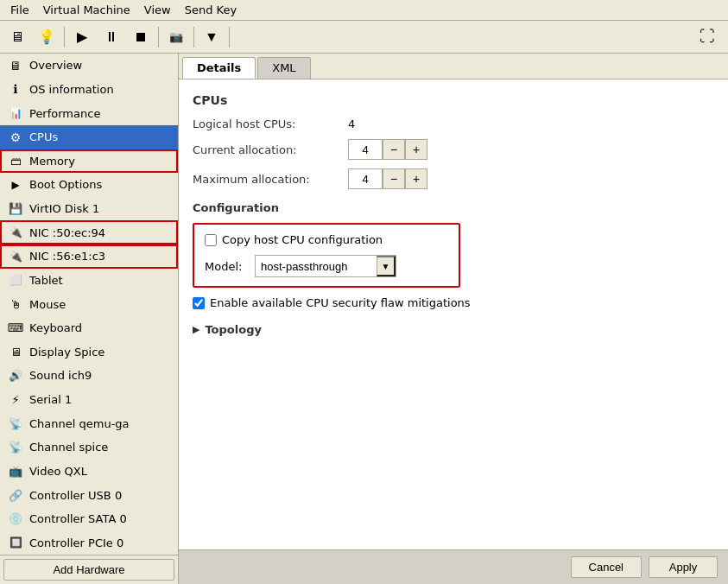 This screenshot has height=584, width=728. I want to click on tab-xml: XML, so click(283, 67).